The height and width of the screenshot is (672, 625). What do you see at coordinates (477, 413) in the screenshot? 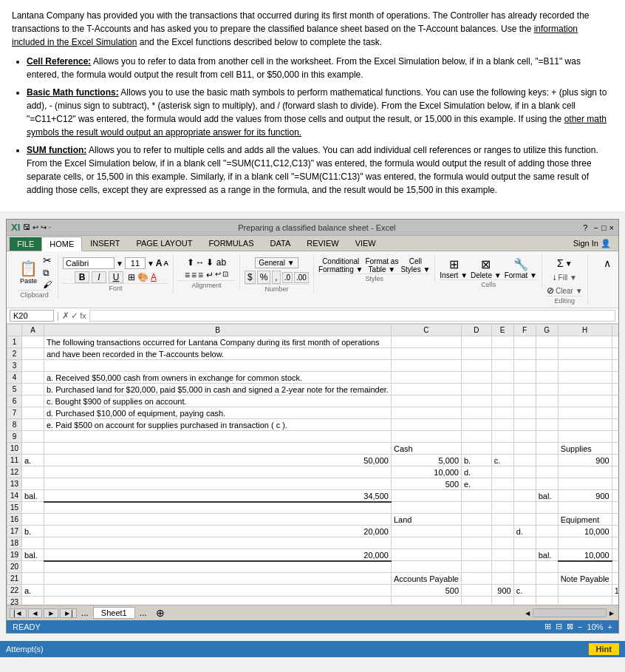
I see `cell-d7` at bounding box center [477, 413].